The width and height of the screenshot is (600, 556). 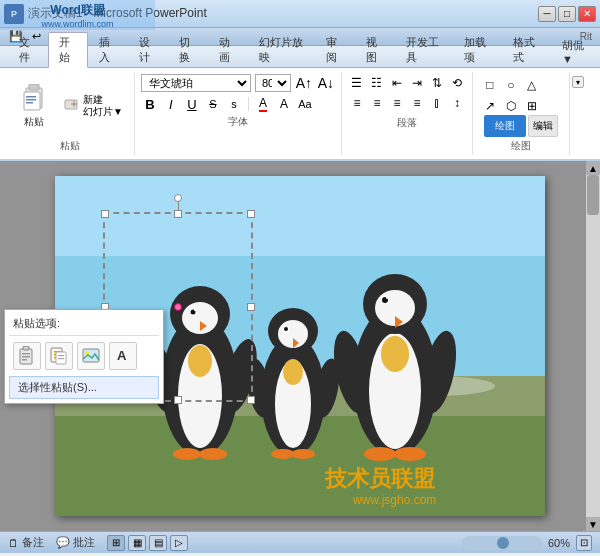 What do you see at coordinates (417, 103) in the screenshot?
I see `justify-button: ≡` at bounding box center [417, 103].